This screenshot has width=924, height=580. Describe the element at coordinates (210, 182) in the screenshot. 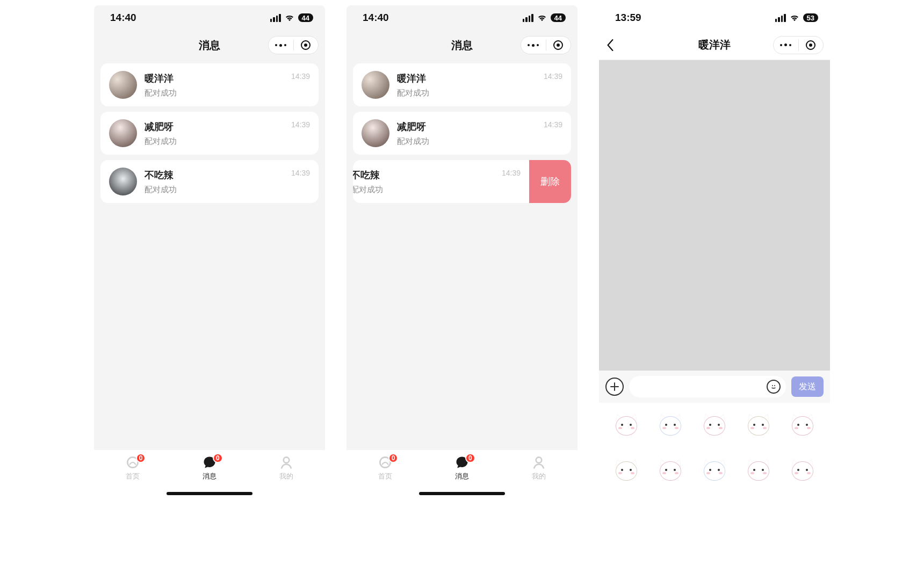

I see `conversation-item: 不吃辣 配对成功 14:39` at that location.